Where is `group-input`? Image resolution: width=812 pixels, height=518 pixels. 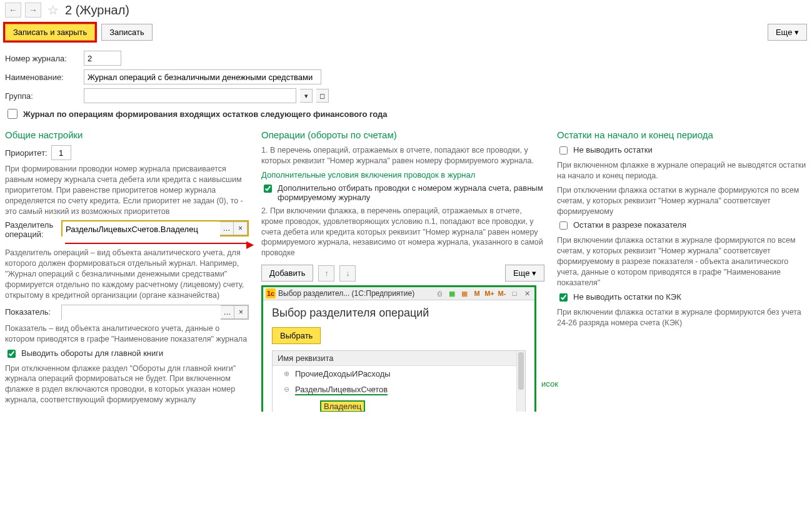 group-input is located at coordinates (190, 96).